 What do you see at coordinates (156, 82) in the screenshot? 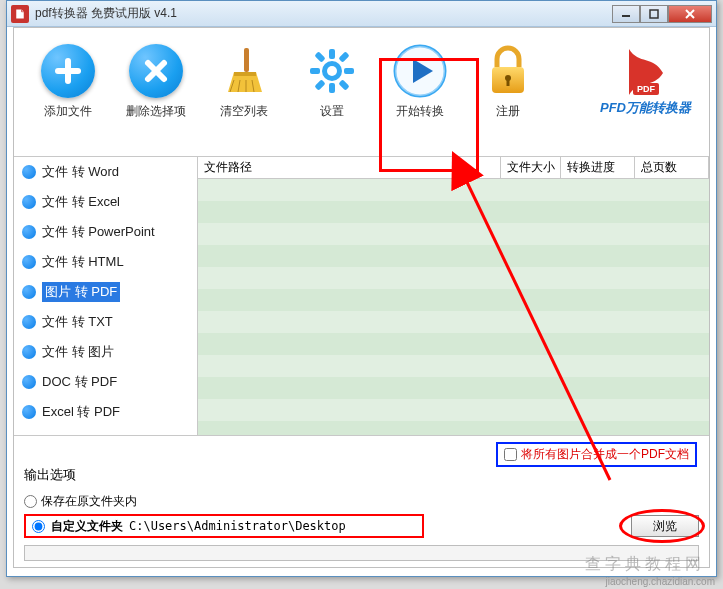
I see `remove-selected-button: 删除选择项` at bounding box center [156, 82].